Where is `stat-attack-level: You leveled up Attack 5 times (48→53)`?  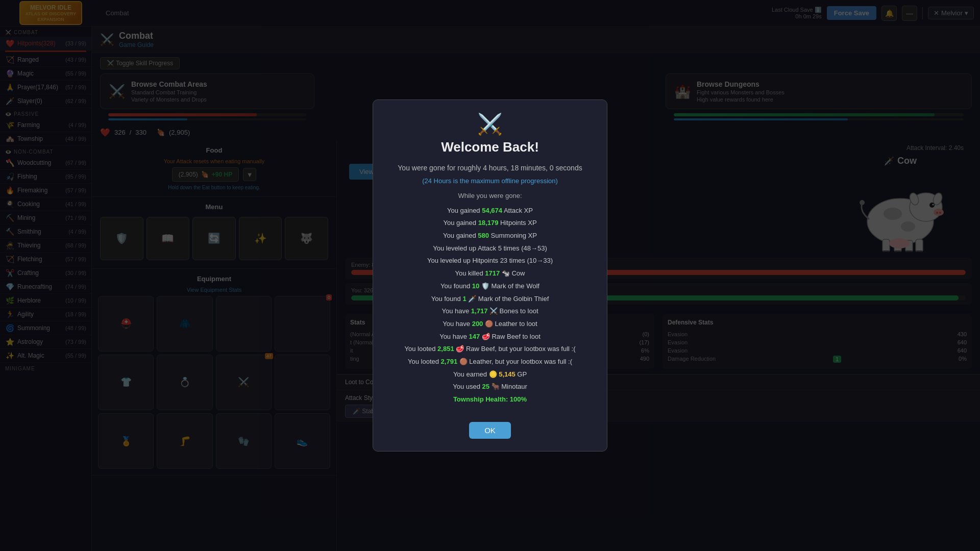
stat-attack-level: You leveled up Attack 5 times (48→53) is located at coordinates (490, 249).